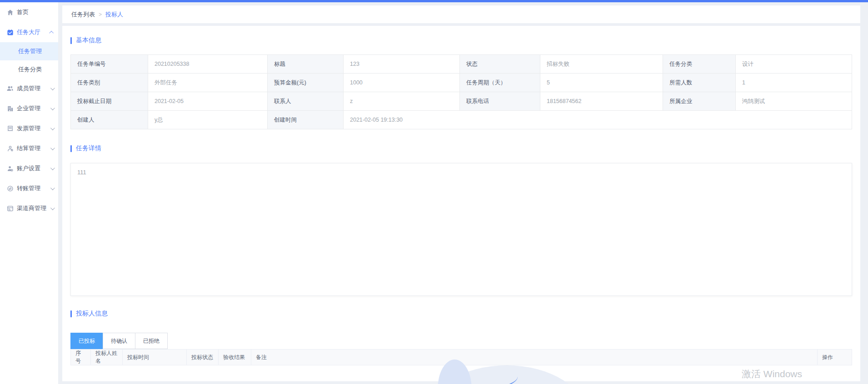 Image resolution: width=868 pixels, height=384 pixels. Describe the element at coordinates (794, 102) in the screenshot. I see `field-value: 鸿鹄测试` at that location.